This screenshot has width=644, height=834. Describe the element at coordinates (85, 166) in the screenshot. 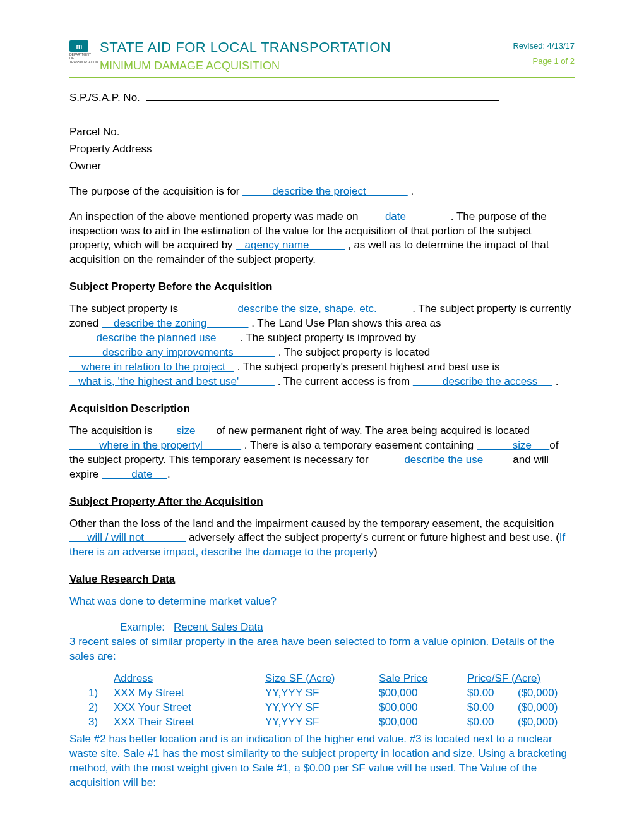

I see `owner-label: Owner` at that location.